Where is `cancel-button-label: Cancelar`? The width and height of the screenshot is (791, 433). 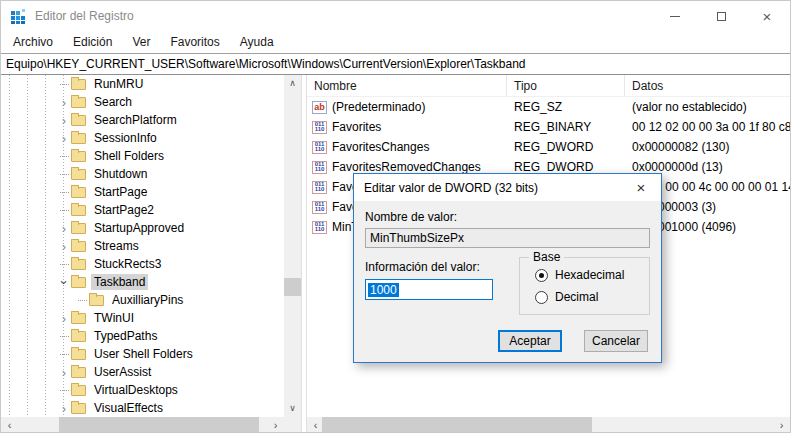
cancel-button-label: Cancelar is located at coordinates (616, 341).